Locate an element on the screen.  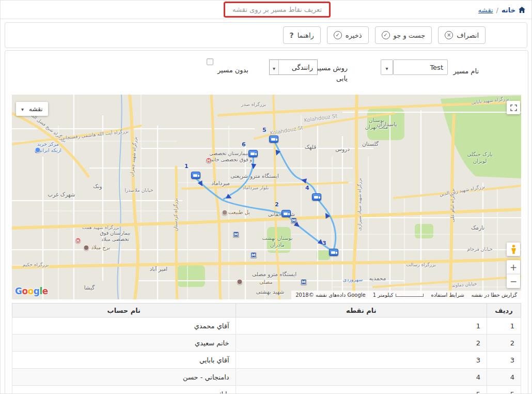
fullscreen-button is located at coordinates (513, 108).